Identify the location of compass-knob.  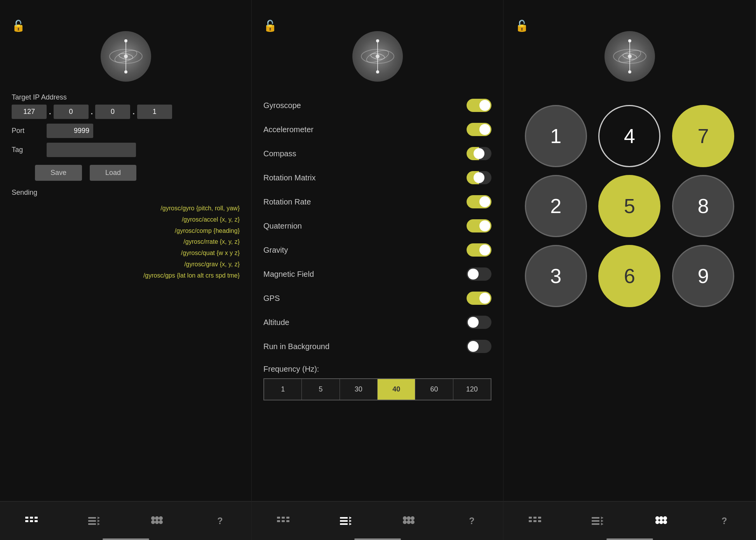
(479, 154).